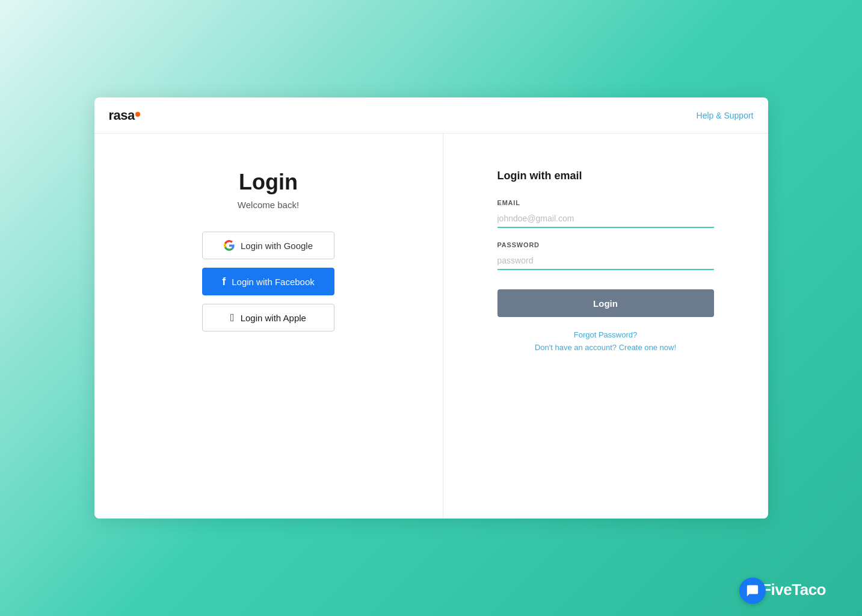  What do you see at coordinates (606, 214) in the screenshot?
I see `email-field-group: EMAIL` at bounding box center [606, 214].